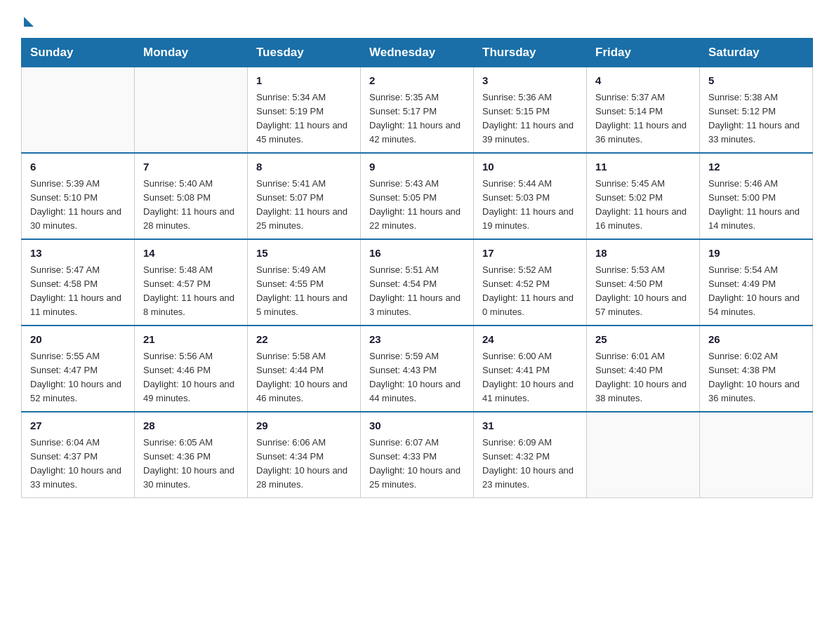  What do you see at coordinates (304, 254) in the screenshot?
I see `day-number: 15` at bounding box center [304, 254].